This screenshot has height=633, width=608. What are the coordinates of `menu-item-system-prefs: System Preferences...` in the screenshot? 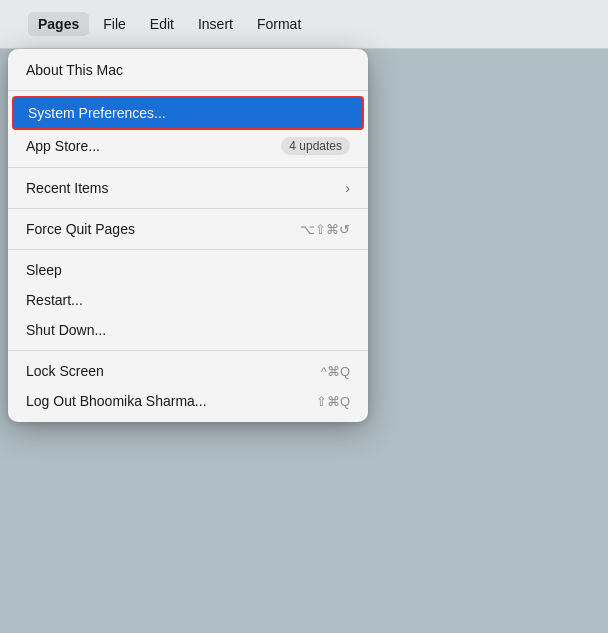 It's located at (188, 113).